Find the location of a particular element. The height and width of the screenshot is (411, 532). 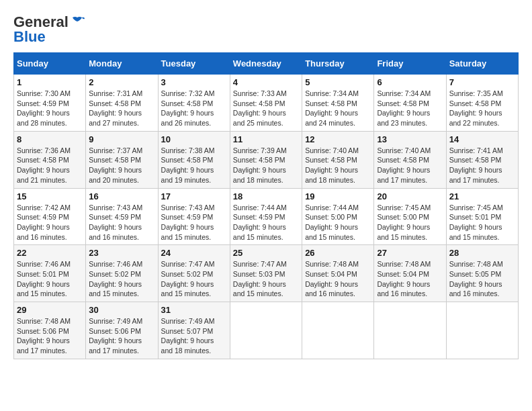

day-info: Sunrise: 7:38 AM Sunset: 4:58 PM Dayligh… is located at coordinates (194, 165).